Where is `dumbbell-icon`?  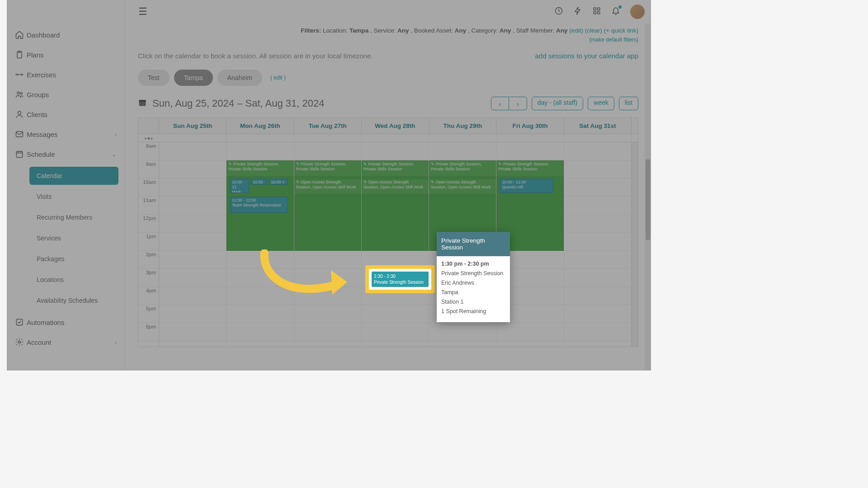 dumbbell-icon is located at coordinates (21, 75).